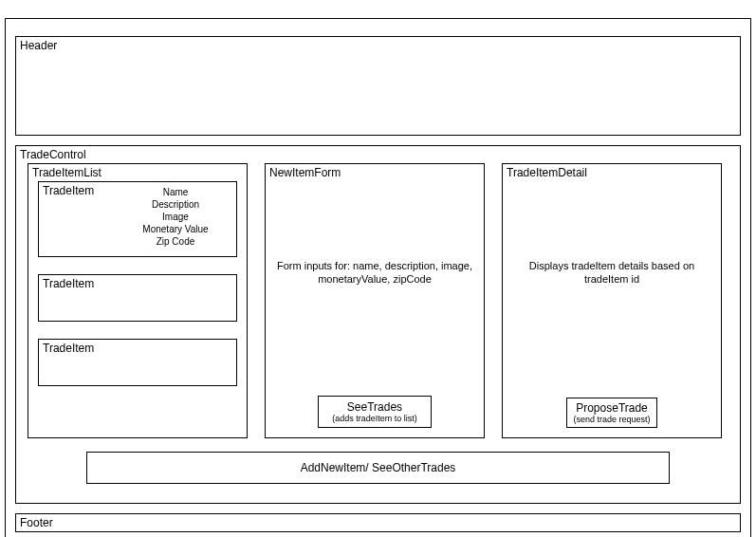 The image size is (756, 537). What do you see at coordinates (375, 412) in the screenshot?
I see `see-trades-button: SeeTrades (adds tradeItem to list)` at bounding box center [375, 412].